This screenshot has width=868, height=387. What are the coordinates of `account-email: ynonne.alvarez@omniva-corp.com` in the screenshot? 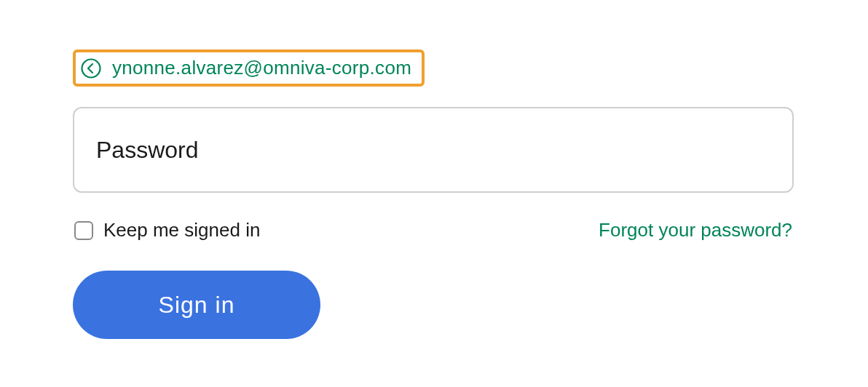 It's located at (262, 68).